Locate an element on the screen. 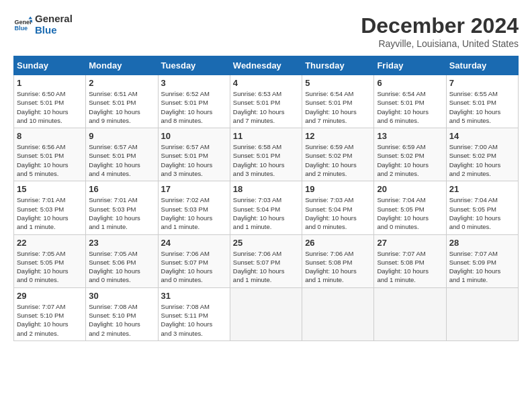  calendar-cell: 20Sunrise: 7:04 AM Sunset: 5:05 PM Dayli… is located at coordinates (410, 208).